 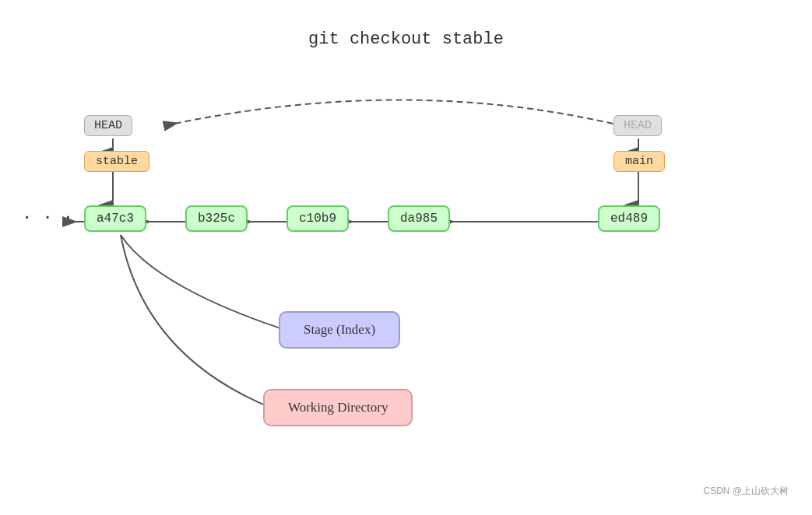 I want to click on stage-box: Stage (Index), so click(x=339, y=330).